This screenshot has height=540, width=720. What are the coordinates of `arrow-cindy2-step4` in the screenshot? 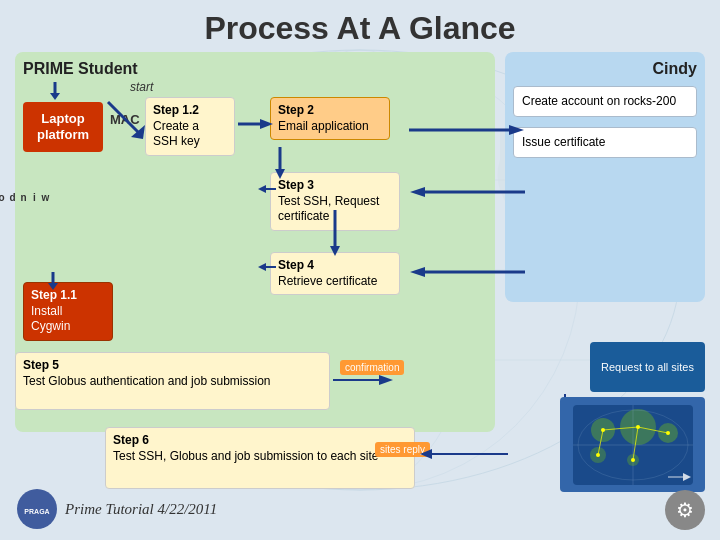 It's located at (468, 272).